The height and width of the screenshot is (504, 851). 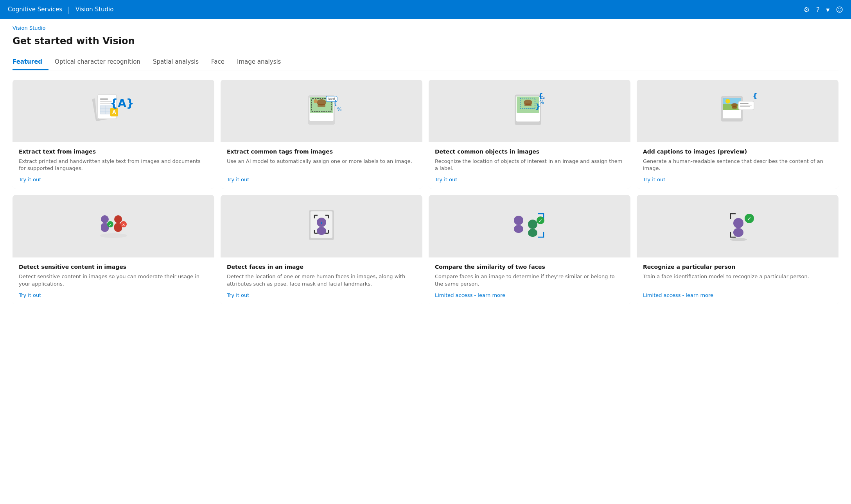 What do you see at coordinates (122, 103) in the screenshot?
I see `svg-text: {A}` at bounding box center [122, 103].